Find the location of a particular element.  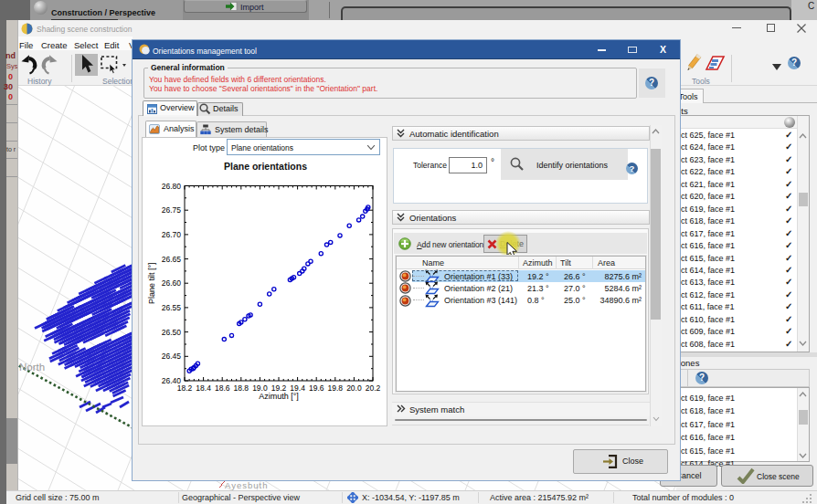

svg-text: 19.8 is located at coordinates (336, 388).